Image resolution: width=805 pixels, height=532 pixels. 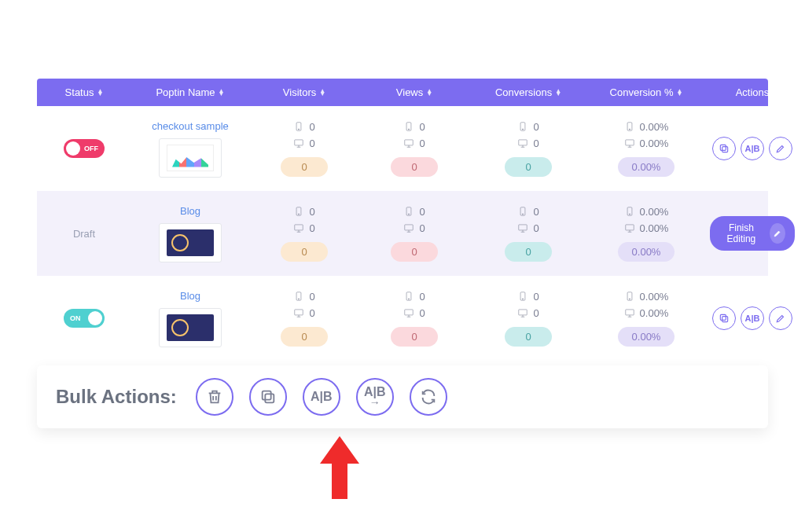 What do you see at coordinates (215, 397) in the screenshot?
I see `bulk-delete-button` at bounding box center [215, 397].